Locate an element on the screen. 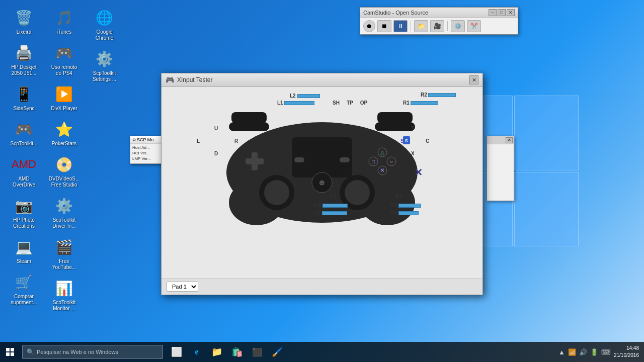  desktop-icon-amd: AMD AMD OverDrive is located at coordinates (24, 171).